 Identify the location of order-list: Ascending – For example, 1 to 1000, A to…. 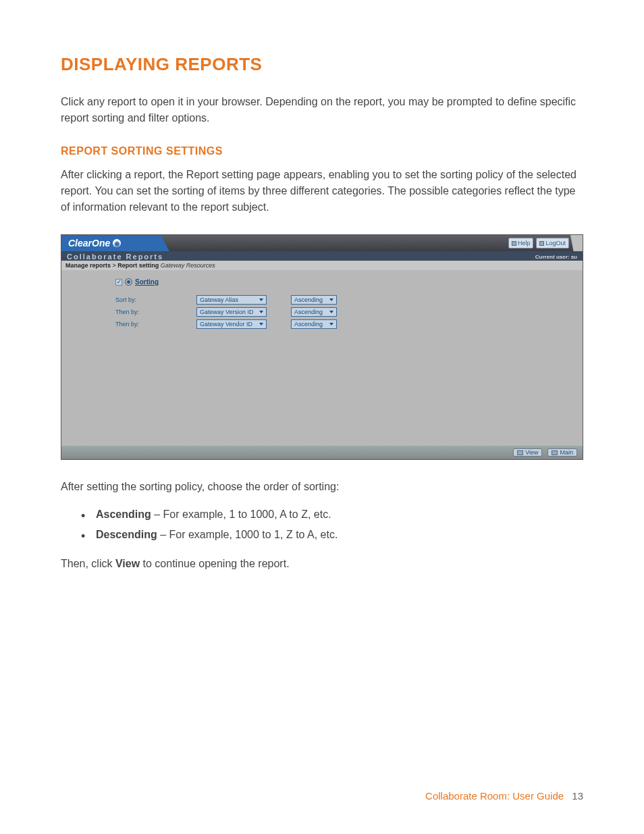
(332, 525).